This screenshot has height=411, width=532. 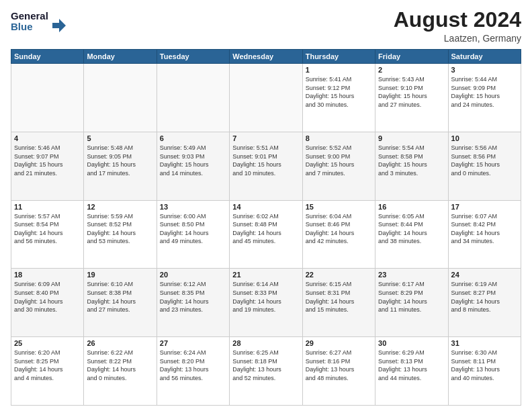 I want to click on table-cell: 24Sunrise: 6:19 AMSunset: 8:27 PMDayligh…, so click(x=484, y=303).